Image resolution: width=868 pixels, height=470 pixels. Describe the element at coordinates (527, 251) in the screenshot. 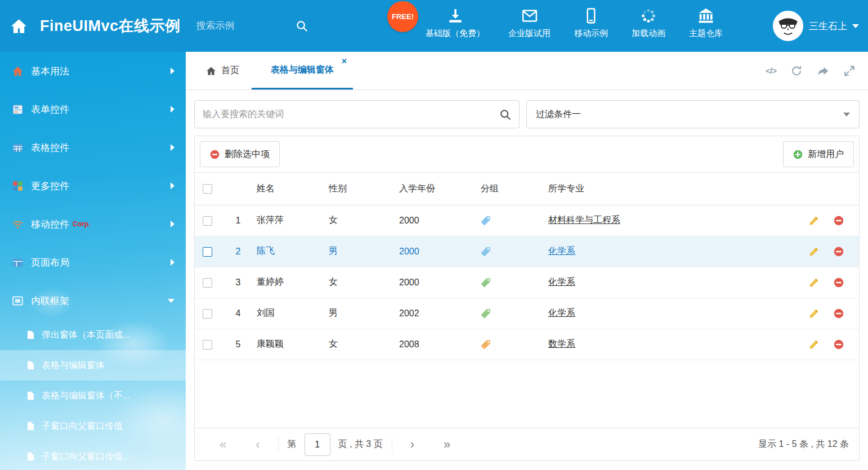

I see `table-row: 2陈飞男2000化学系` at that location.